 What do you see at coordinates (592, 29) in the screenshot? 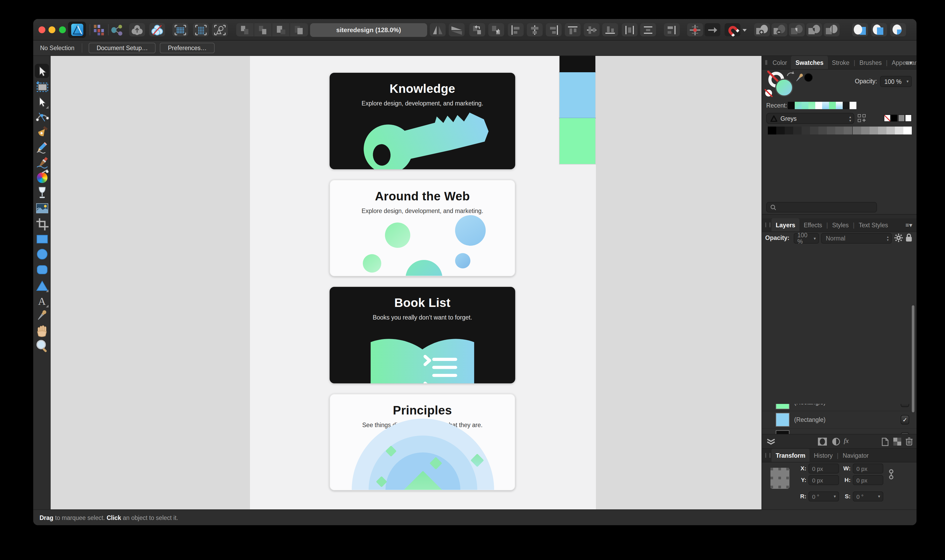
I see `align-middle-icon` at bounding box center [592, 29].